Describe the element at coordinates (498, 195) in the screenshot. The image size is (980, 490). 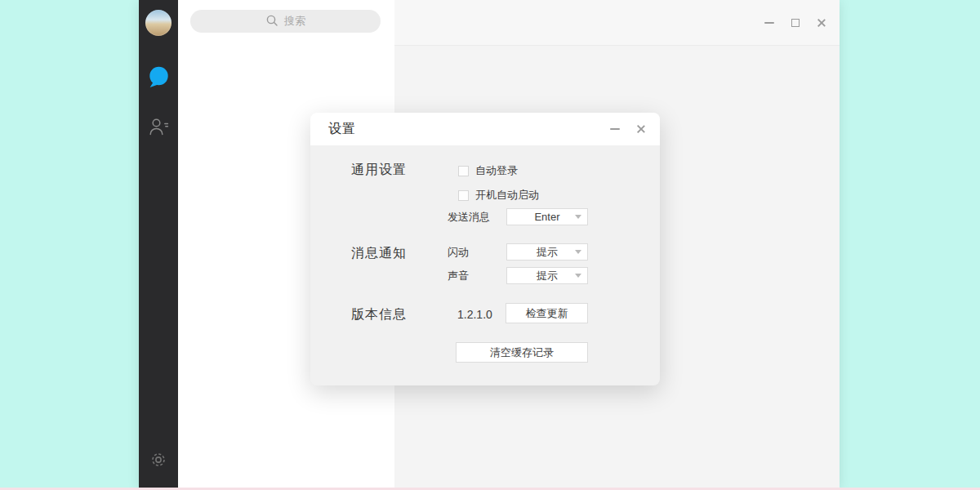
I see `auto-start-checkbox-row: 开机自动启动` at that location.